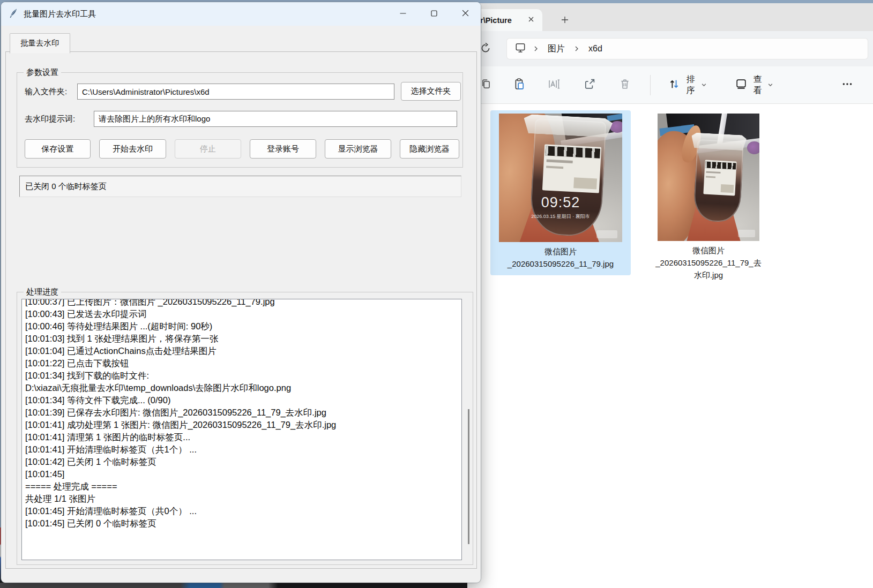  I want to click on toolbar-separator, so click(651, 85).